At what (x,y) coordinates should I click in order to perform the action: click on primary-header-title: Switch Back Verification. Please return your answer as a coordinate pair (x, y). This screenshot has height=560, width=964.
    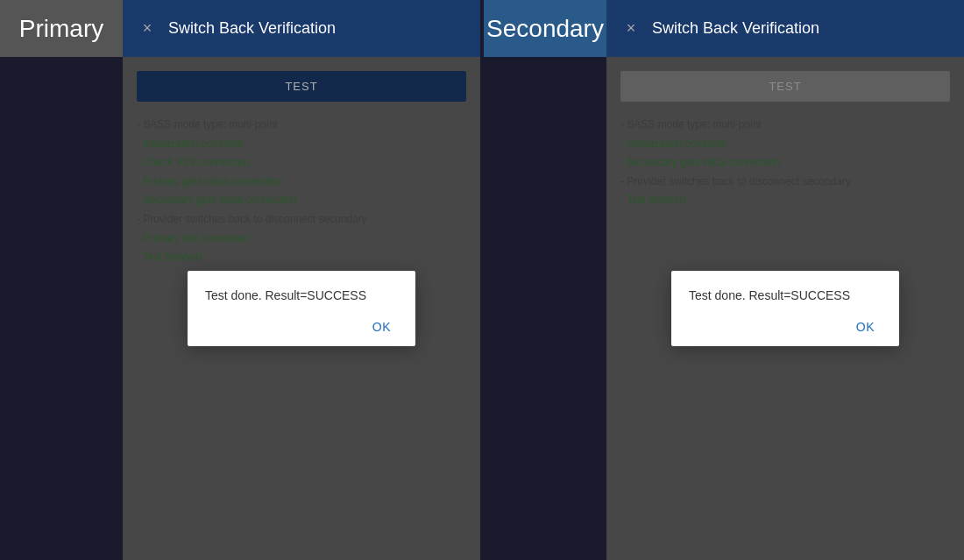
    Looking at the image, I should click on (252, 28).